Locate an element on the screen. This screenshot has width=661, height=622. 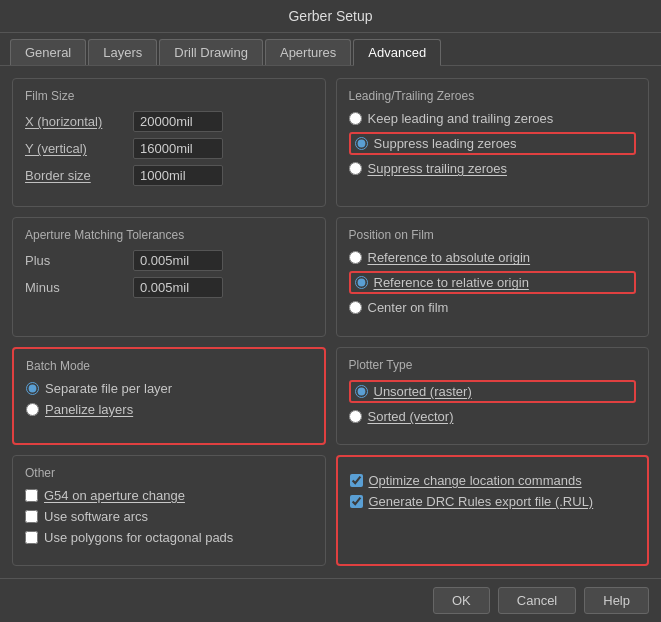
relative-origin-row: Reference to relative origin is located at coordinates (493, 282).